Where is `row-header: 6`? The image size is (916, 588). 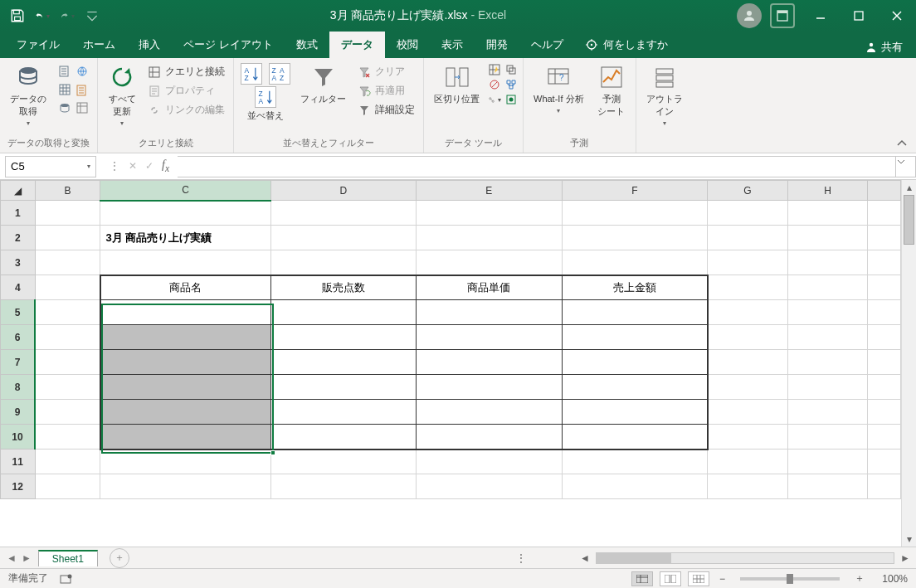 row-header: 6 is located at coordinates (18, 338).